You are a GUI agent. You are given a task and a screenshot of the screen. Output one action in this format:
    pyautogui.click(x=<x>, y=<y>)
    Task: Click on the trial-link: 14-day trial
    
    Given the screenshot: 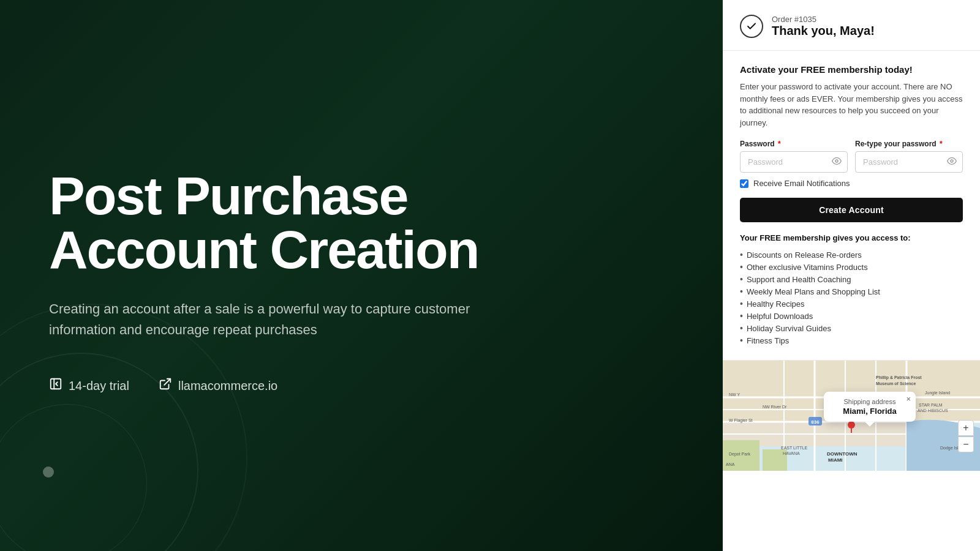 What is the action you would take?
    pyautogui.click(x=89, y=386)
    